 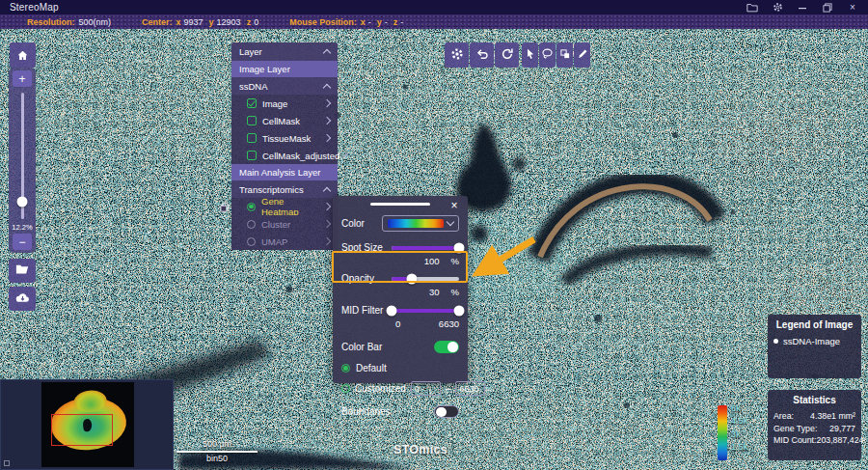 What do you see at coordinates (777, 8) in the screenshot?
I see `settings-gear-icon` at bounding box center [777, 8].